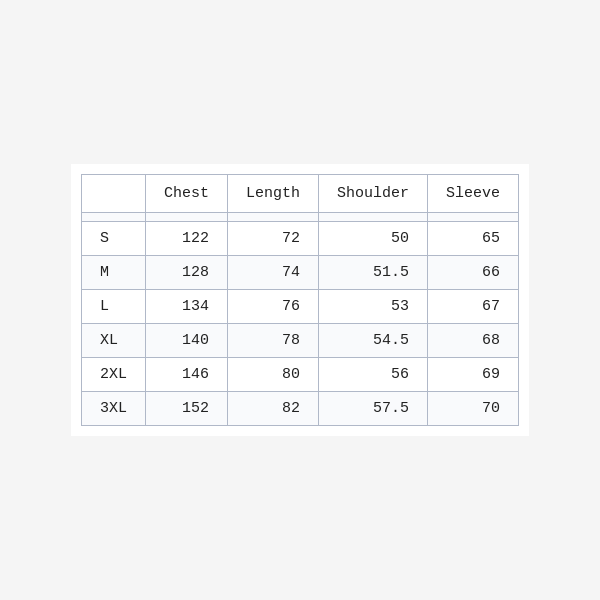 This screenshot has width=600, height=600. I want to click on col-header-shoulder: Shoulder, so click(374, 194).